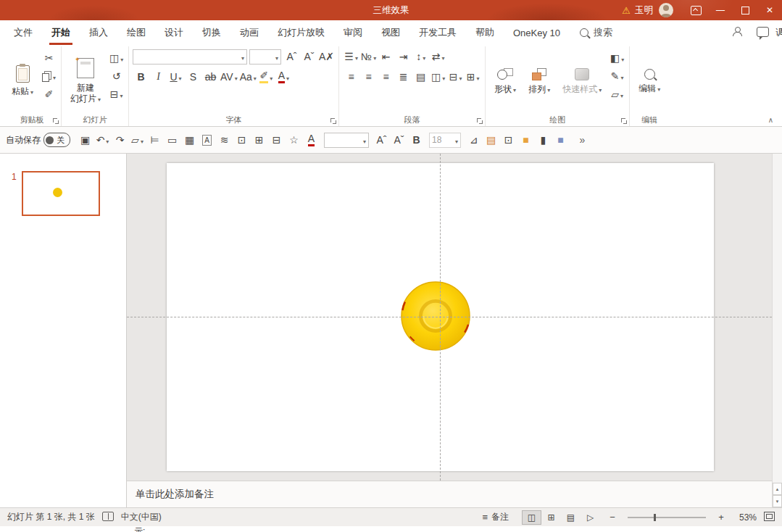 The height and width of the screenshot is (532, 782). I want to click on tab-help: 帮助, so click(485, 33).